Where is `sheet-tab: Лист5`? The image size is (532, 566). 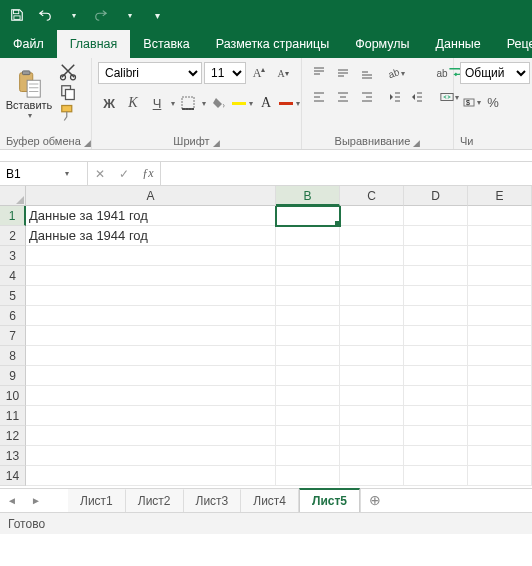
sheet-tab: Лист5 is located at coordinates (330, 500).